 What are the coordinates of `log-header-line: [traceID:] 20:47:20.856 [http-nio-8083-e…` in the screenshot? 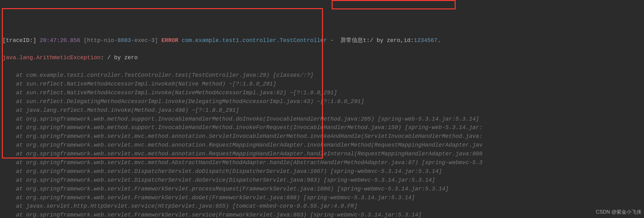 It's located at (322, 41).